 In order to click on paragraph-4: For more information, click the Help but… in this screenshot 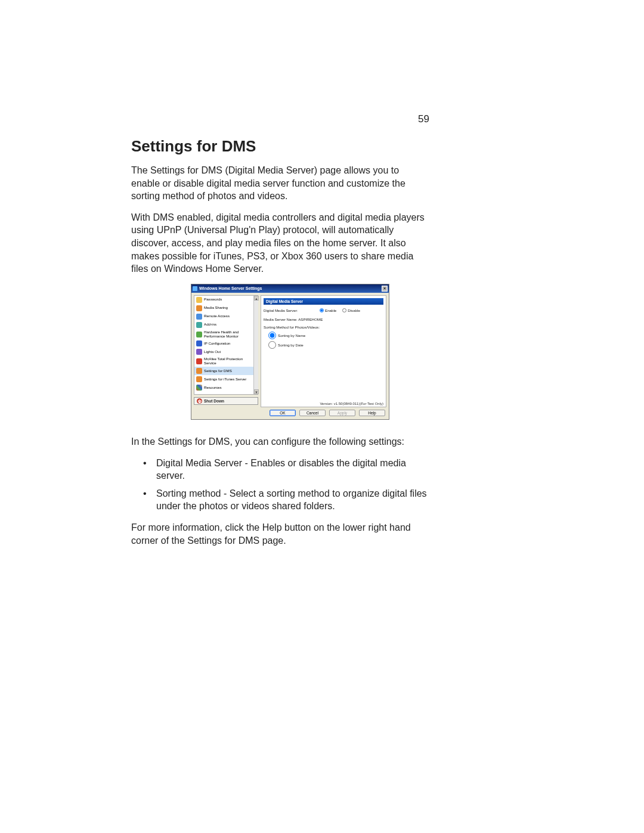, I will do `click(280, 534)`.